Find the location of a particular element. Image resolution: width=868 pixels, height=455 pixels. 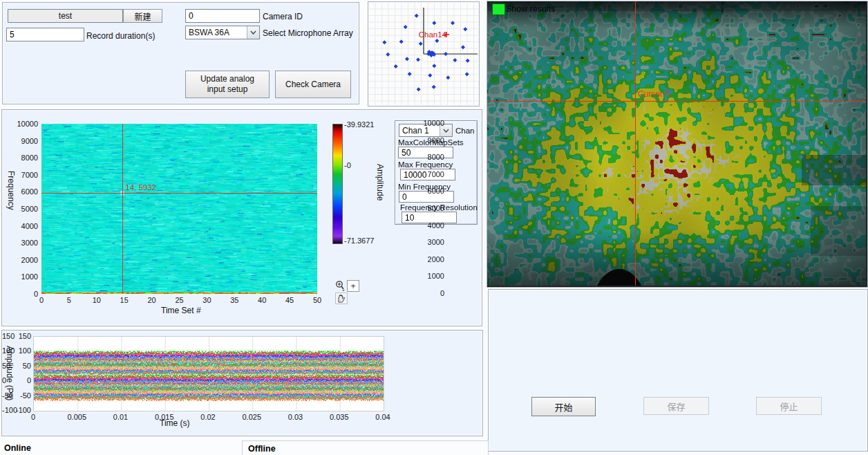

camera-cursor-vline is located at coordinates (636, 144).